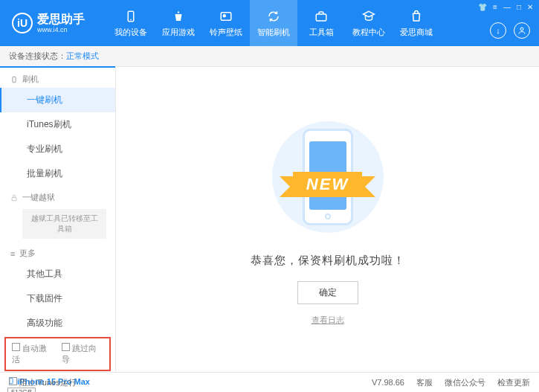 This screenshot has height=392, width=539. Describe the element at coordinates (226, 23) in the screenshot. I see `nav-ringtones: 铃声壁纸` at that location.